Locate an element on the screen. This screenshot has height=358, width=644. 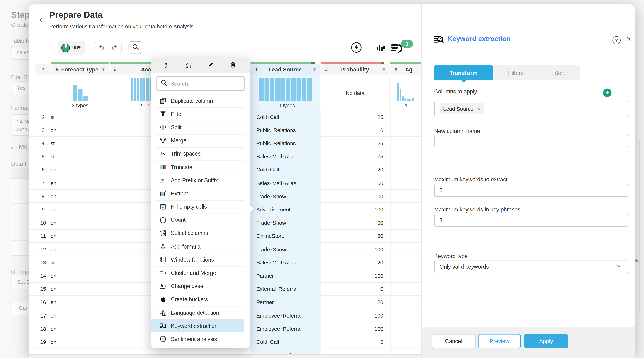
row-number: 4 is located at coordinates (43, 143).